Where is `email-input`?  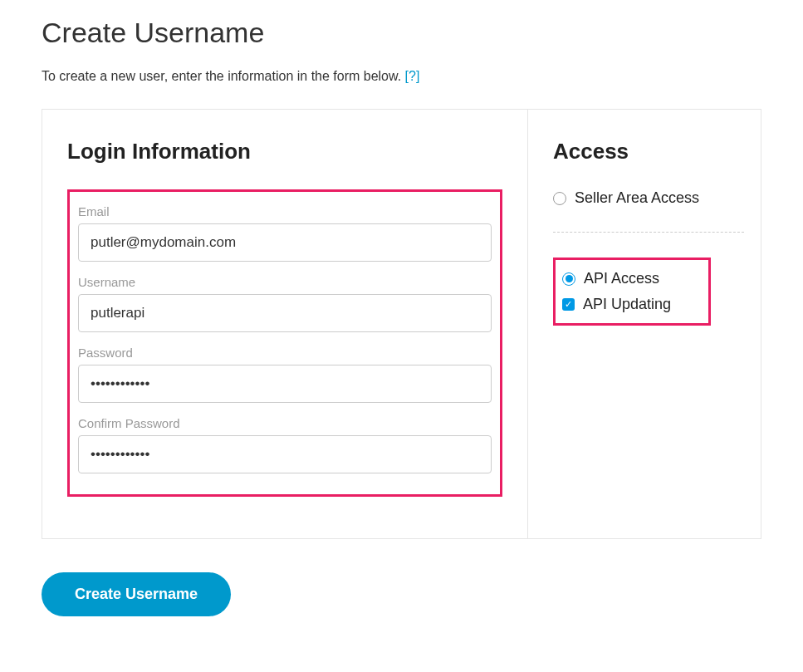
email-input is located at coordinates (285, 243).